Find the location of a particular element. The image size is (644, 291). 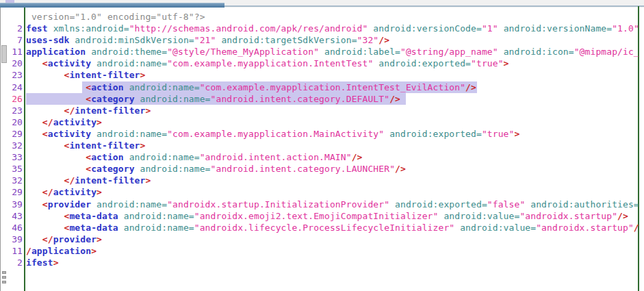

token-attr: android:exported= is located at coordinates (435, 134).